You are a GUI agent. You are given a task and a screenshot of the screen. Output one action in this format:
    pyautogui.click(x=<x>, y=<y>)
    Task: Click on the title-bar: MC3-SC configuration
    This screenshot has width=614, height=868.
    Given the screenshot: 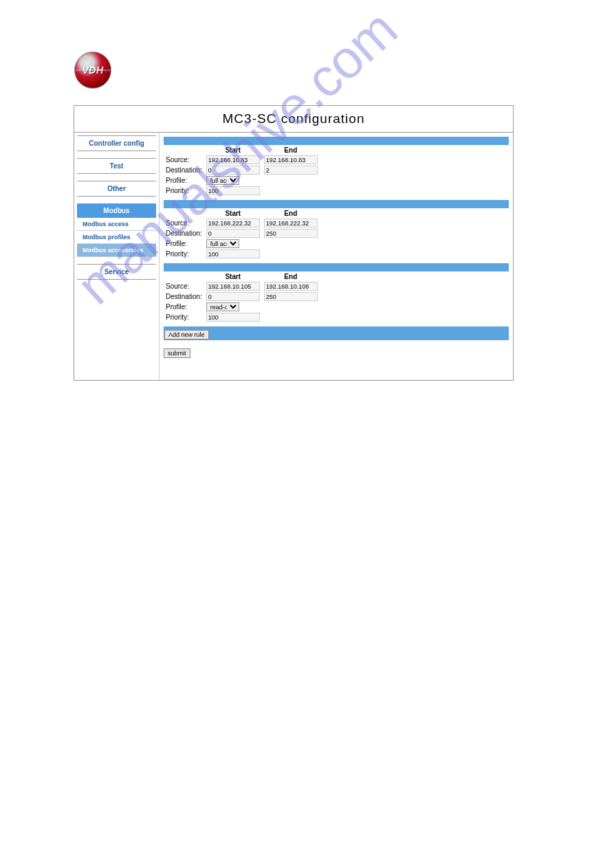 What is the action you would take?
    pyautogui.click(x=294, y=120)
    